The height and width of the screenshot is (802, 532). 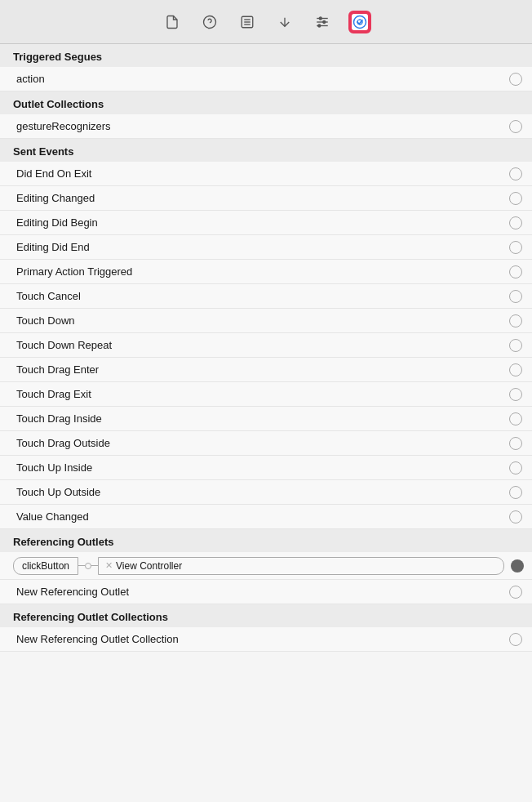 I want to click on outlet-collections-header: Outlet Collections, so click(x=266, y=103).